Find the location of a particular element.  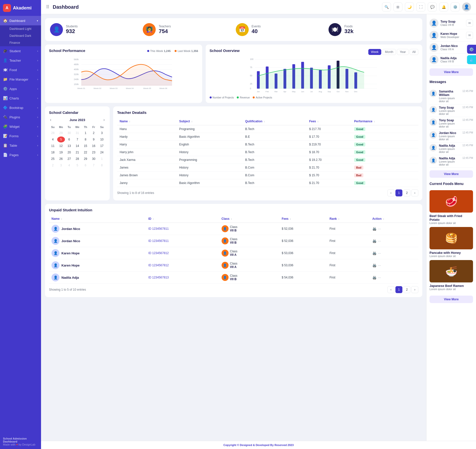

cal-day: 21 is located at coordinates (78, 152).